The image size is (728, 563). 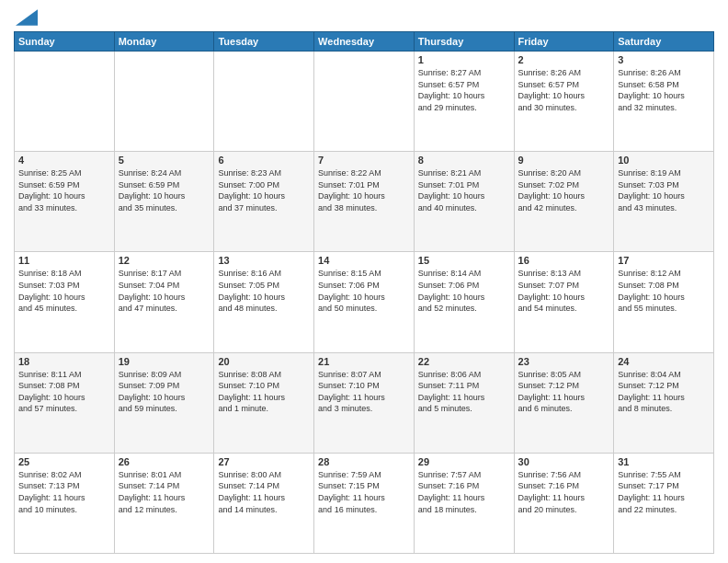 I want to click on day-content: Sunrise: 8:09 AM Sunset: 7:09 PM Dayligh…, so click(x=165, y=392).